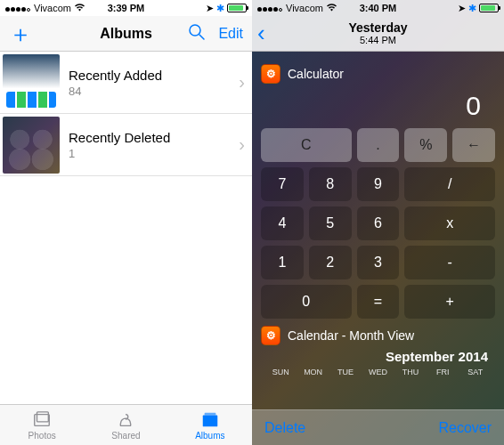 The width and height of the screenshot is (504, 445). Describe the element at coordinates (378, 356) in the screenshot. I see `calendar-month-label: September 2014` at that location.